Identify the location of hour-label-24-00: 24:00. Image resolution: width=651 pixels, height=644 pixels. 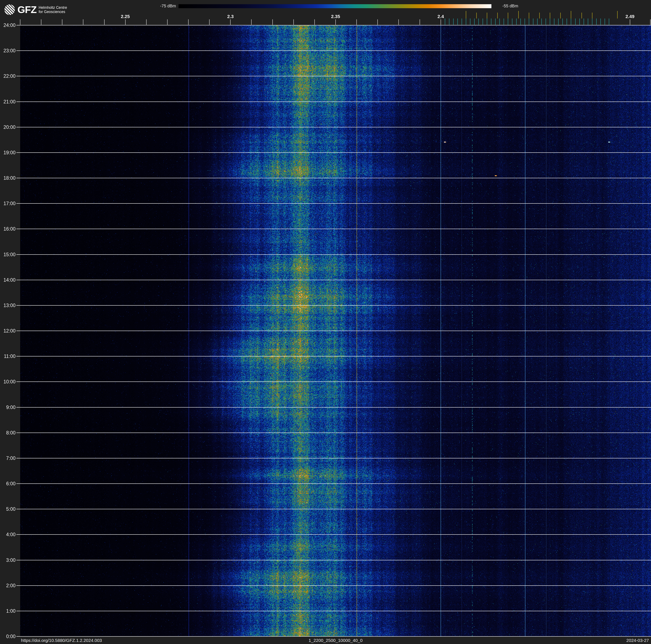
(8, 26).